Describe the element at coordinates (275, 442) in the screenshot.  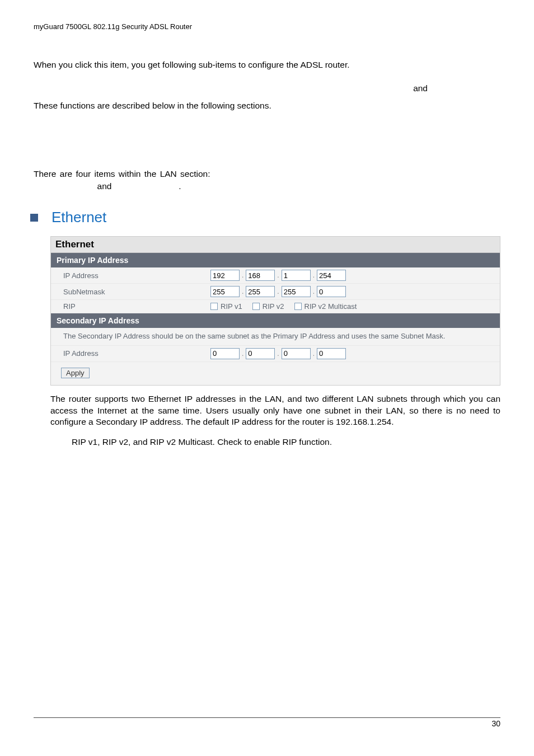
I see `rip-description: RIP v1, RIP v2, and RIP v2 Multicast. Ch…` at that location.